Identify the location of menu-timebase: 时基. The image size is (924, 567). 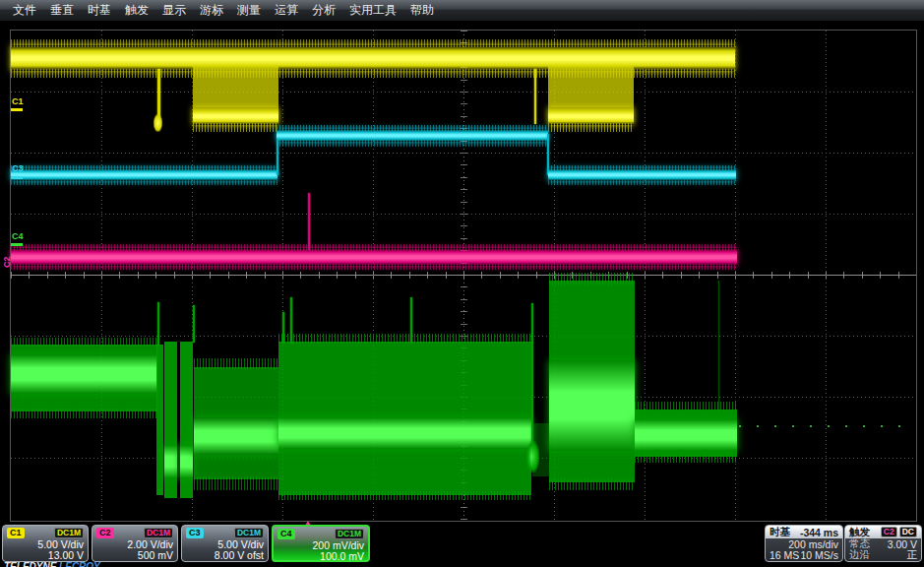
(99, 10).